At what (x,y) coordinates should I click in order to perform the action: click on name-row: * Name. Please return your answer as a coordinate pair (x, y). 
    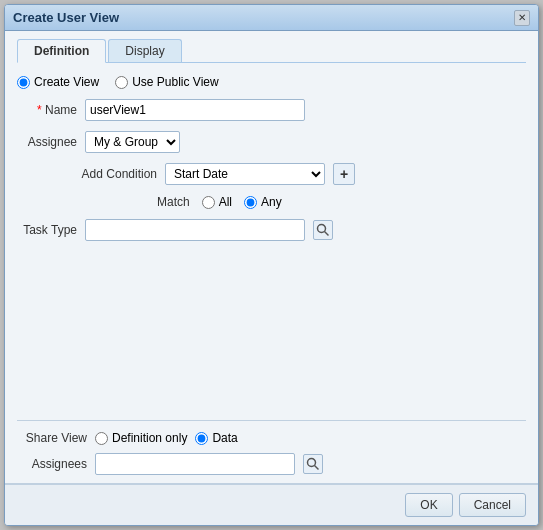
    Looking at the image, I should click on (272, 110).